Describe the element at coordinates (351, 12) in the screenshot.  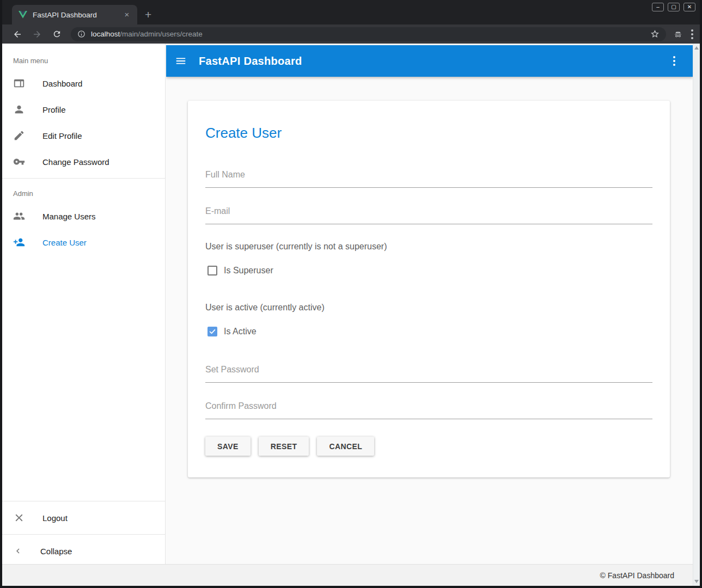
I see `tab-strip: FastAPI Dashboard × + – ▢ ✕` at that location.